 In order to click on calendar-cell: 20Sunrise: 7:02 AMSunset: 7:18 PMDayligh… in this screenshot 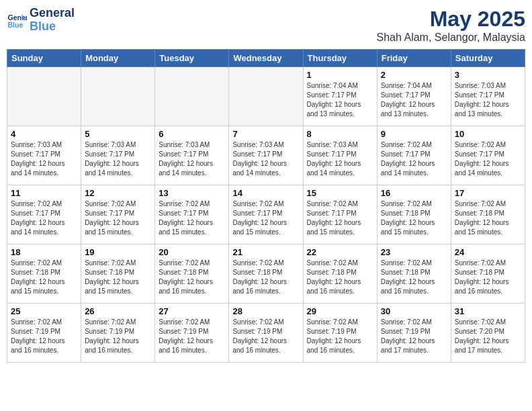, I will do `click(192, 274)`.